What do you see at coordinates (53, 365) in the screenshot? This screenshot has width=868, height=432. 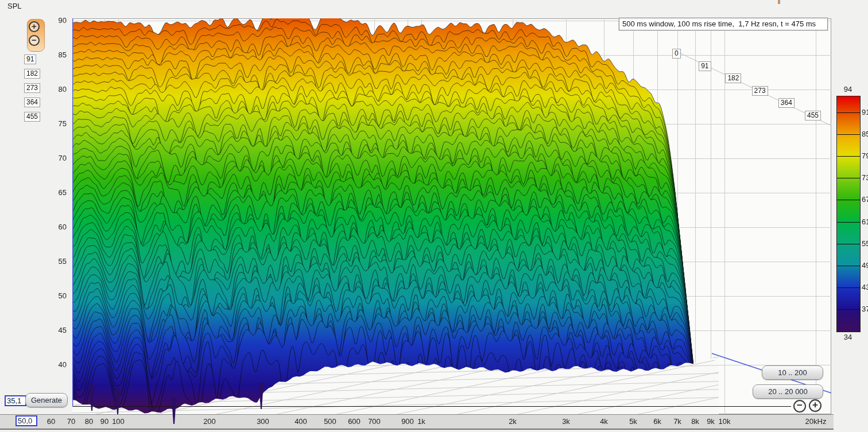 I see `spl-tick-label: 40` at bounding box center [53, 365].